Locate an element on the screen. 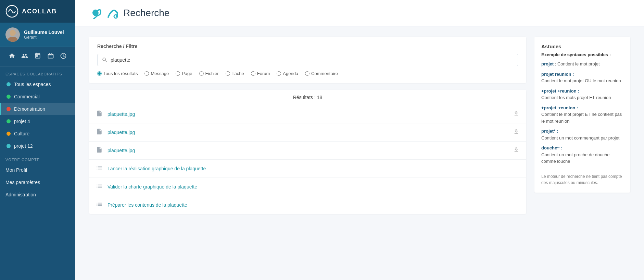 This screenshot has width=644, height=280. account-section-label: VOTRE COMPTE is located at coordinates (38, 158).